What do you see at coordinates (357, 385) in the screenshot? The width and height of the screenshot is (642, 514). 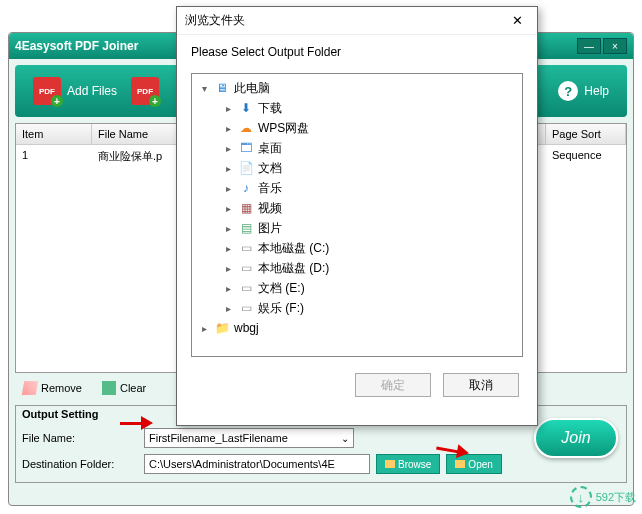 I see `dialog-buttons: 确定 取消` at bounding box center [357, 385].